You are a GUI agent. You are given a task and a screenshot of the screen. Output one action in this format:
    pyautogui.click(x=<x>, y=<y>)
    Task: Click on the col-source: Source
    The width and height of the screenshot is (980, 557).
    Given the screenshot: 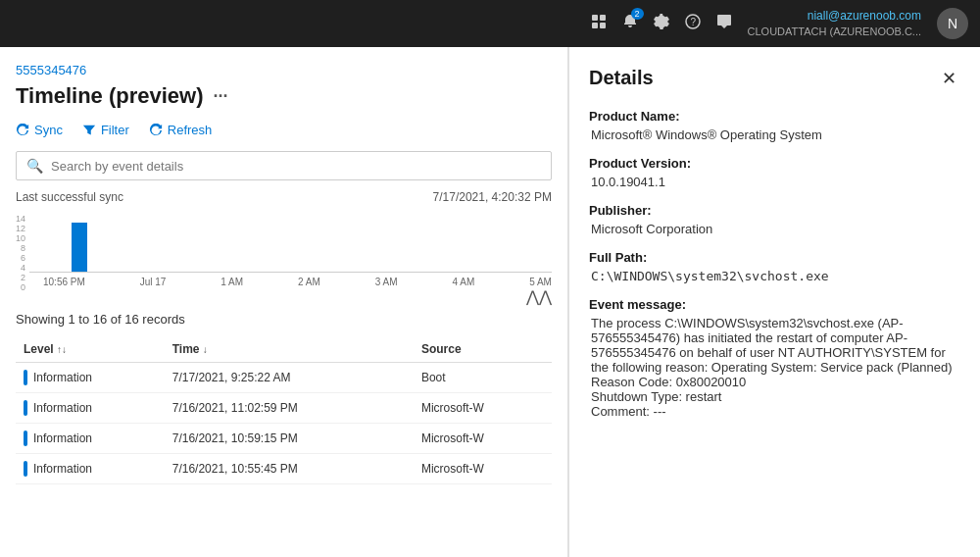 What is the action you would take?
    pyautogui.click(x=482, y=349)
    